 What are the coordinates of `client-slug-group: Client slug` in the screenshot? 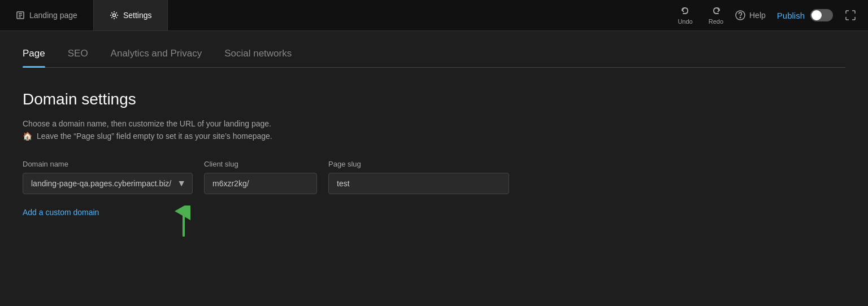 It's located at (261, 177).